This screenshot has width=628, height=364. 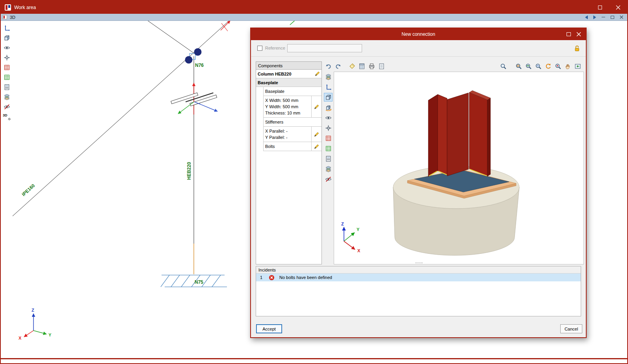 I want to click on printer-icon, so click(x=372, y=66).